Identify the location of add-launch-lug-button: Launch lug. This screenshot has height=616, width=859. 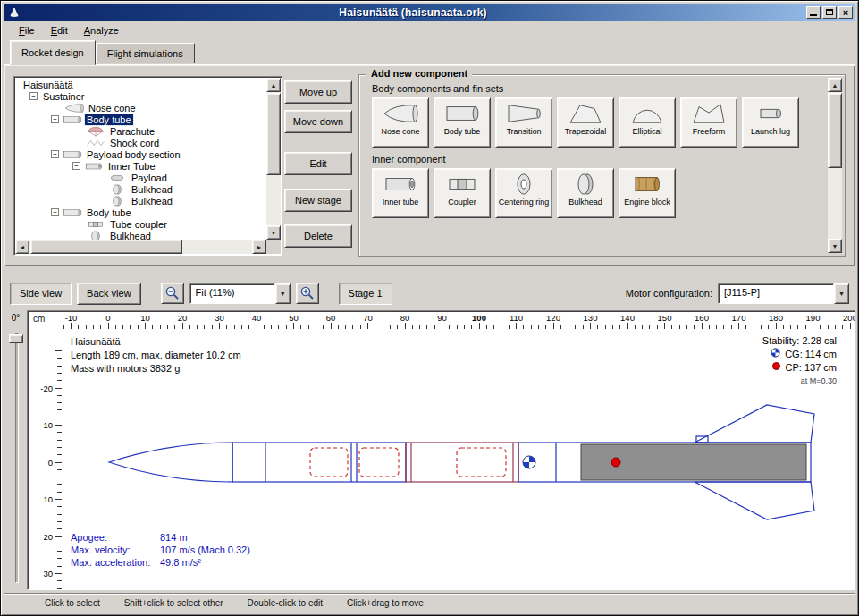
(771, 122).